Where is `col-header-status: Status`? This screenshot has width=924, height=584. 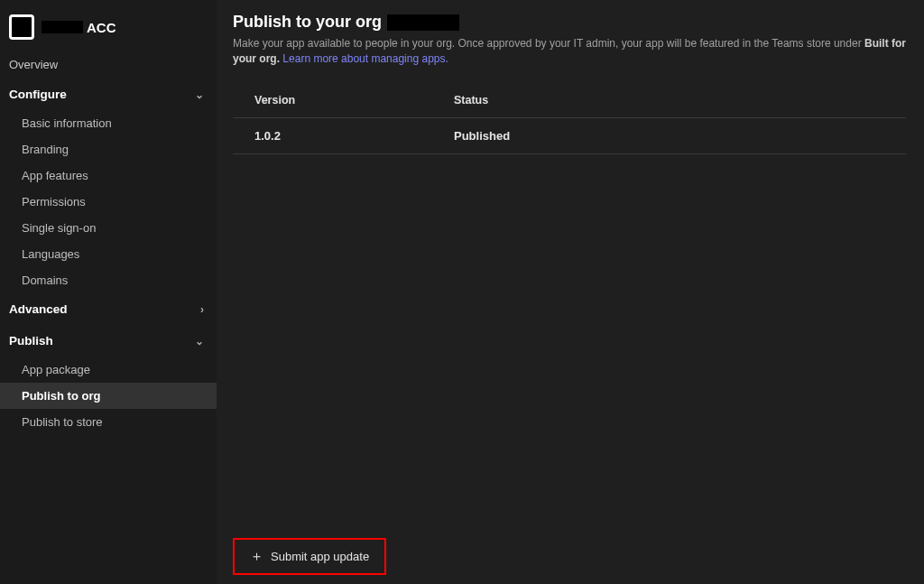
col-header-status: Status is located at coordinates (680, 100).